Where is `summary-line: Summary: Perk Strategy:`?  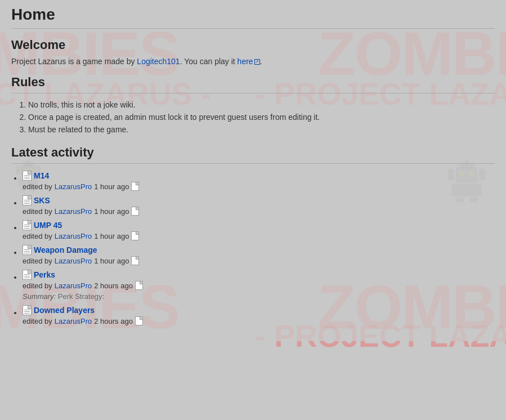 summary-line: Summary: Perk Strategy: is located at coordinates (259, 296).